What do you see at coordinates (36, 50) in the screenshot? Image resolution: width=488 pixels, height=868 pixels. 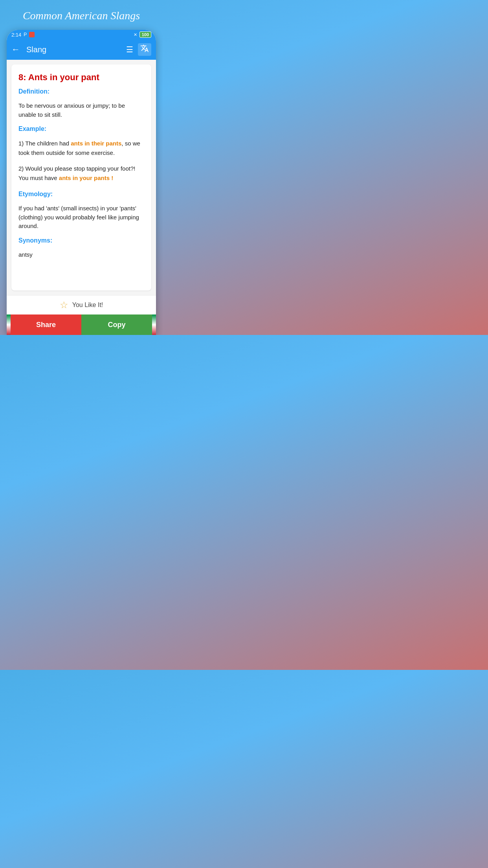 I see `app-bar-title: Slang` at bounding box center [36, 50].